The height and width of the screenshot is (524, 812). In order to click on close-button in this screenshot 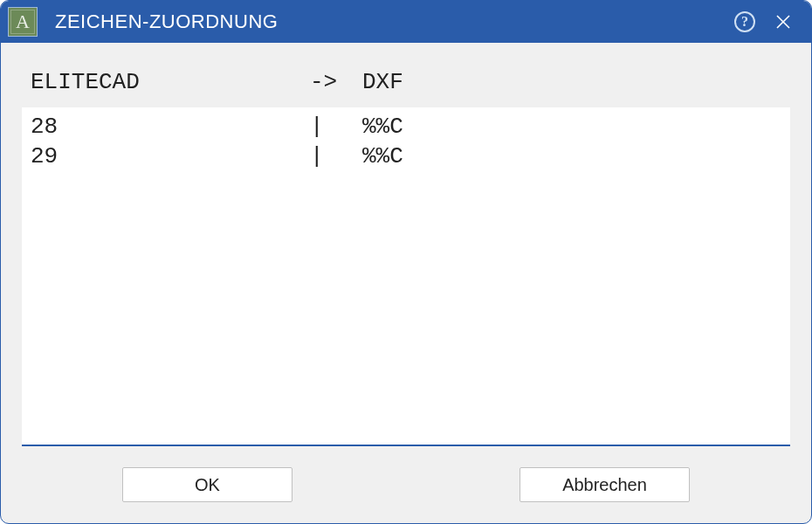, I will do `click(783, 22)`.